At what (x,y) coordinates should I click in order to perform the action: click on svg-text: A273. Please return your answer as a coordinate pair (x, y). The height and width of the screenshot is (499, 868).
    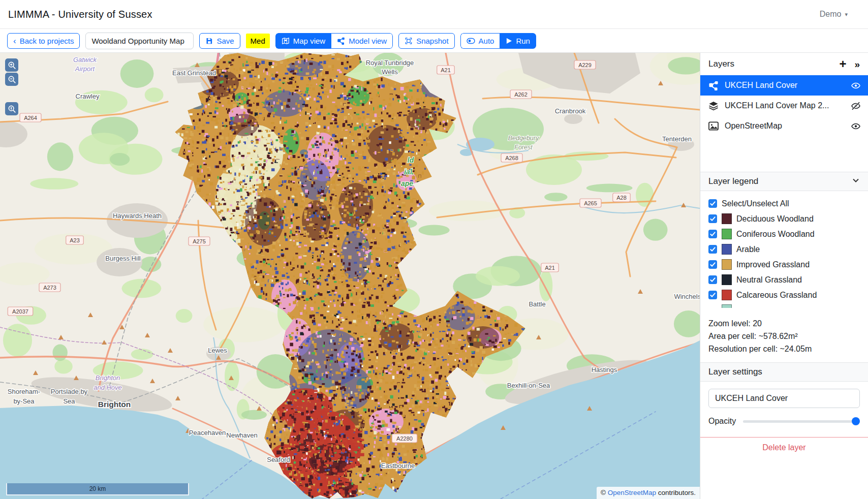
    Looking at the image, I should click on (50, 288).